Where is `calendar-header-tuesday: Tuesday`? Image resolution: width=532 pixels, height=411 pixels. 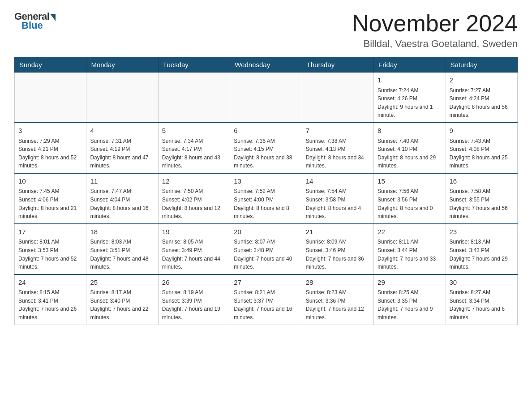 calendar-header-tuesday: Tuesday is located at coordinates (194, 65).